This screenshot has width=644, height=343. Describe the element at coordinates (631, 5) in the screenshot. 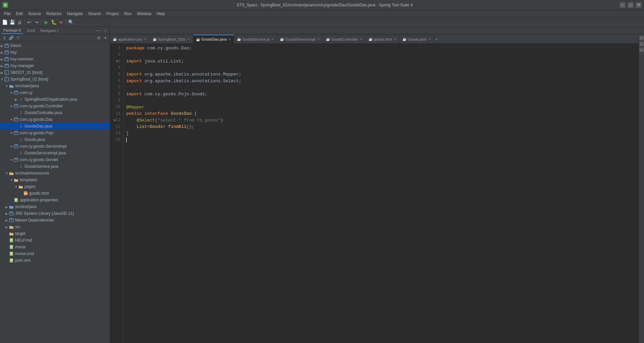

I see `window-controls: ─ □ ✕` at that location.